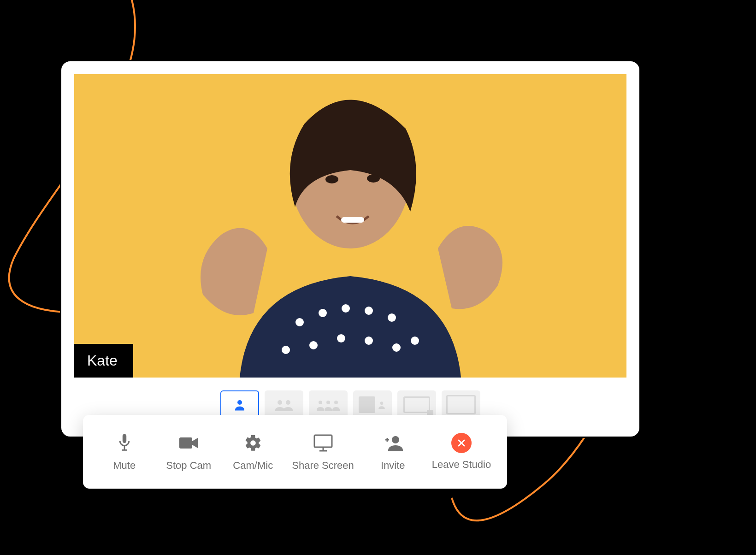 The height and width of the screenshot is (555, 756). What do you see at coordinates (393, 452) in the screenshot?
I see `invite-button: Invite` at bounding box center [393, 452].